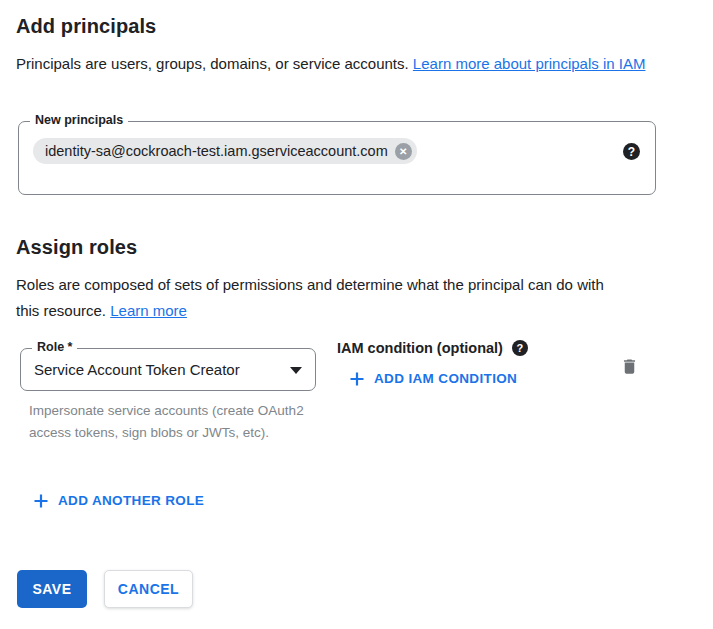 The image size is (713, 629). I want to click on roles-description-text: Roles are composed of sets of permission…, so click(310, 298).